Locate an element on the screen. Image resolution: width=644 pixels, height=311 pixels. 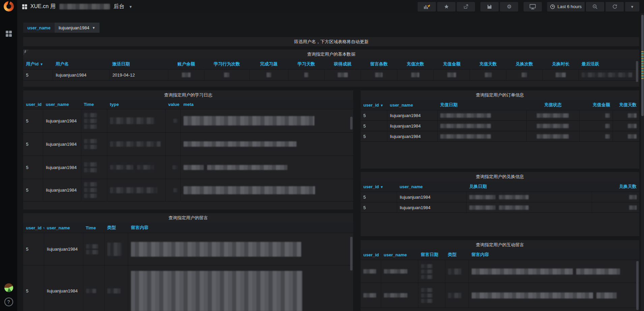
column-header: 用户id ▼ is located at coordinates (38, 64).